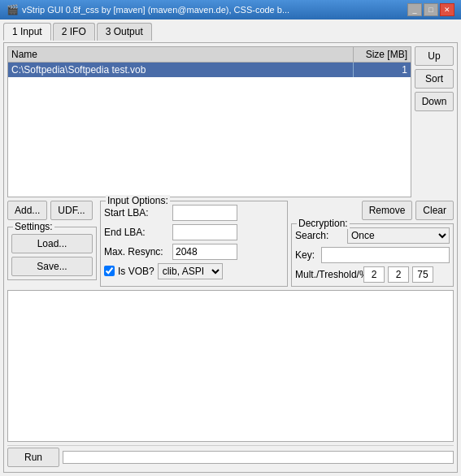 This screenshot has height=476, width=461. I want to click on mult-val2-input, so click(398, 275).